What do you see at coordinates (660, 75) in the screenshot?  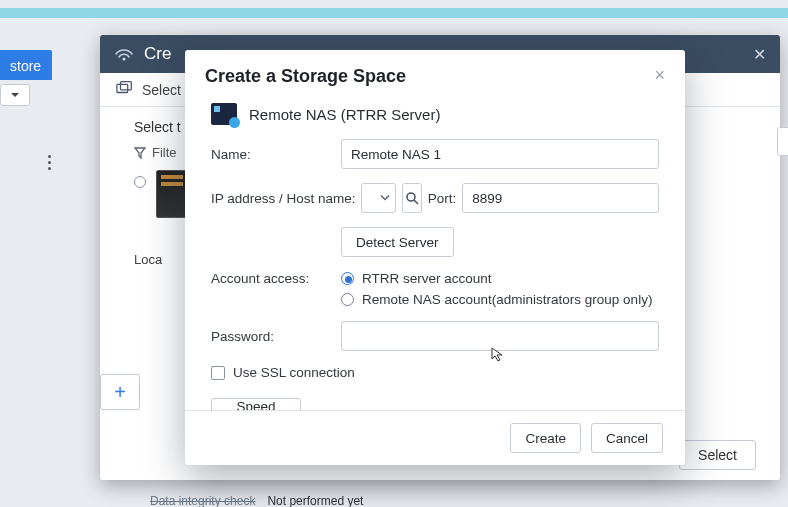 I see `modal-close-icon: ×` at bounding box center [660, 75].